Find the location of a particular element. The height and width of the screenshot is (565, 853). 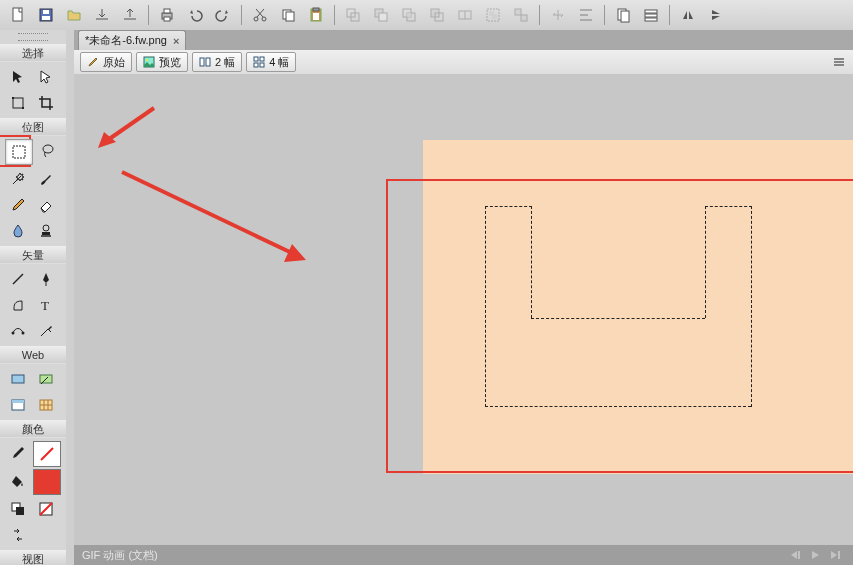

export-icon is located at coordinates (130, 15).